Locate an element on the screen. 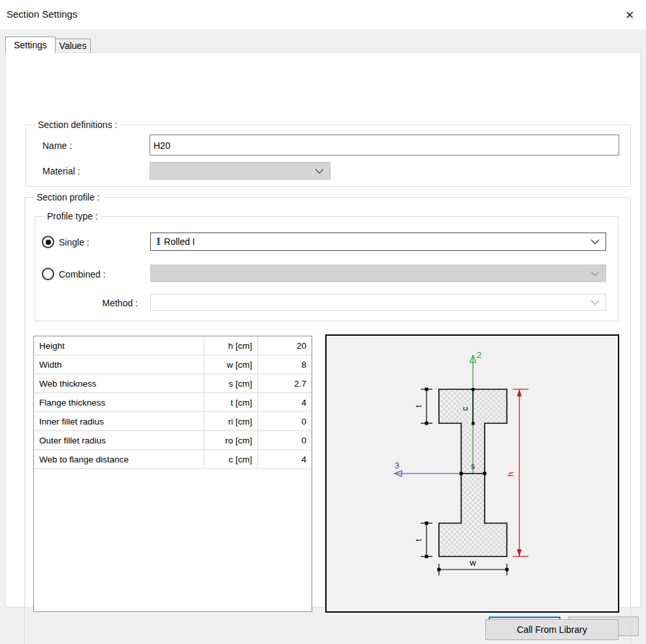  dim-symbol: w [cm] is located at coordinates (231, 364).